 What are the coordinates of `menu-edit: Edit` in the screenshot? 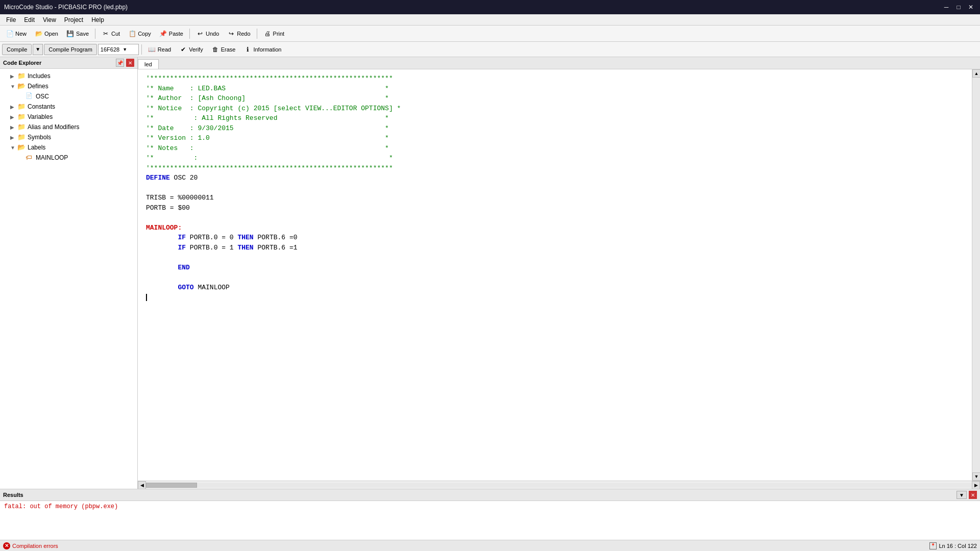 It's located at (30, 20).